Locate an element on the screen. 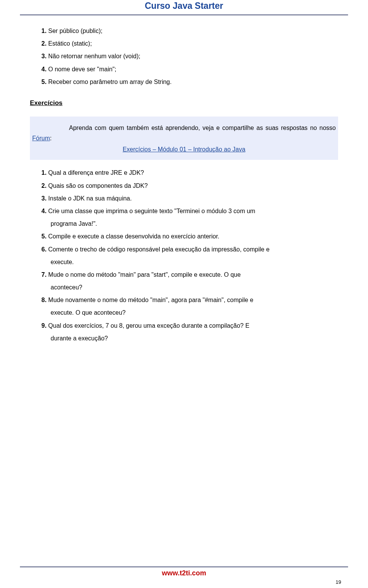 This screenshot has height=588, width=368. list-item: 3. Instale o JDK na sua máquina. is located at coordinates (190, 199).